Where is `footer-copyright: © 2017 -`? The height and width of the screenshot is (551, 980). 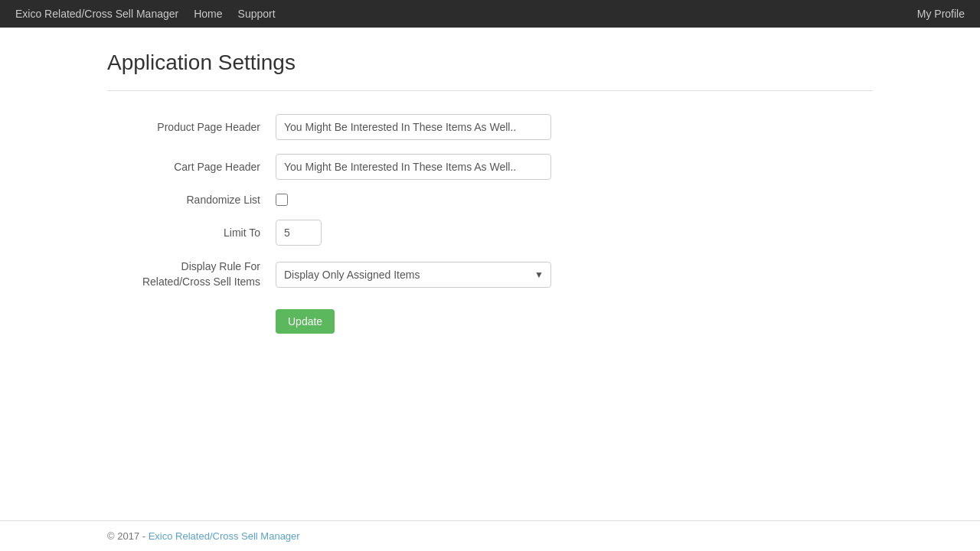
footer-copyright: © 2017 - is located at coordinates (128, 536).